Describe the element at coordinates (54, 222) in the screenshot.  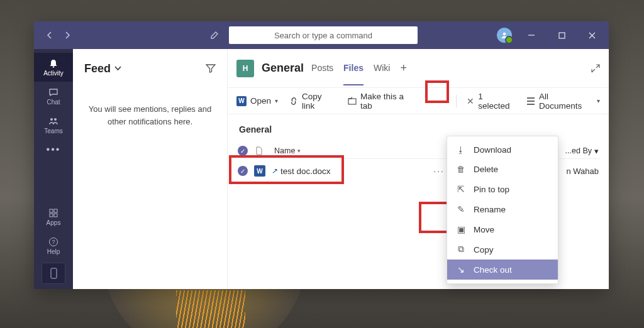
I see `rail-label: Apps` at that location.